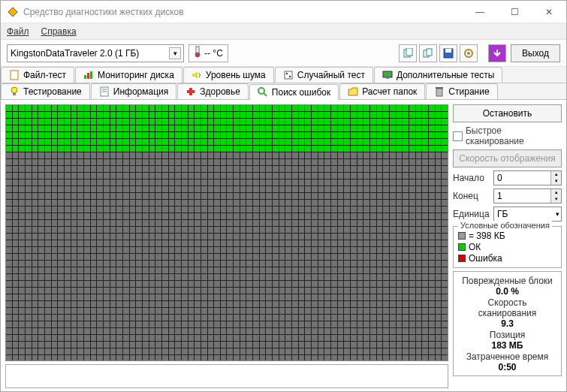  I want to click on bulb-icon, so click(14, 92).